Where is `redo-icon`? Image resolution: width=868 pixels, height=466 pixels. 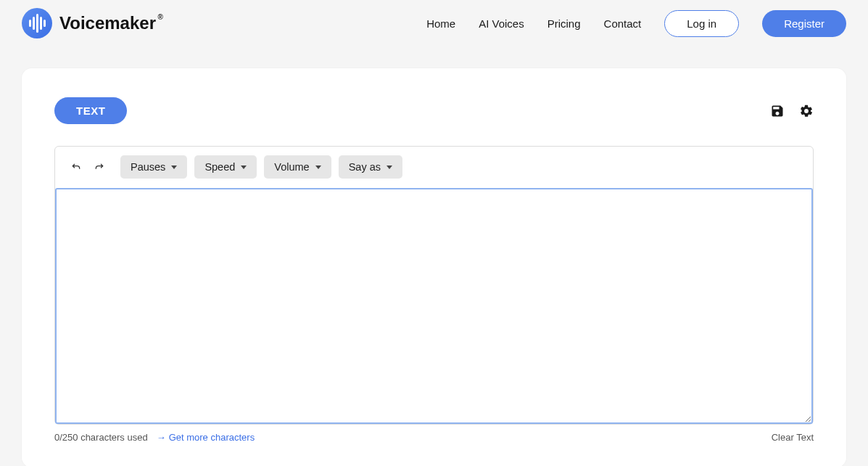 redo-icon is located at coordinates (99, 167).